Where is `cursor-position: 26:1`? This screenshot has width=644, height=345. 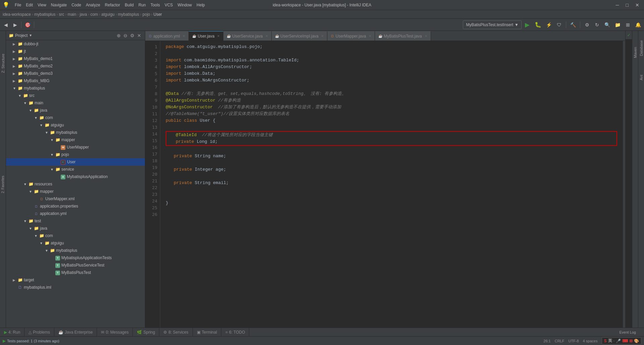
cursor-position: 26:1 is located at coordinates (547, 341).